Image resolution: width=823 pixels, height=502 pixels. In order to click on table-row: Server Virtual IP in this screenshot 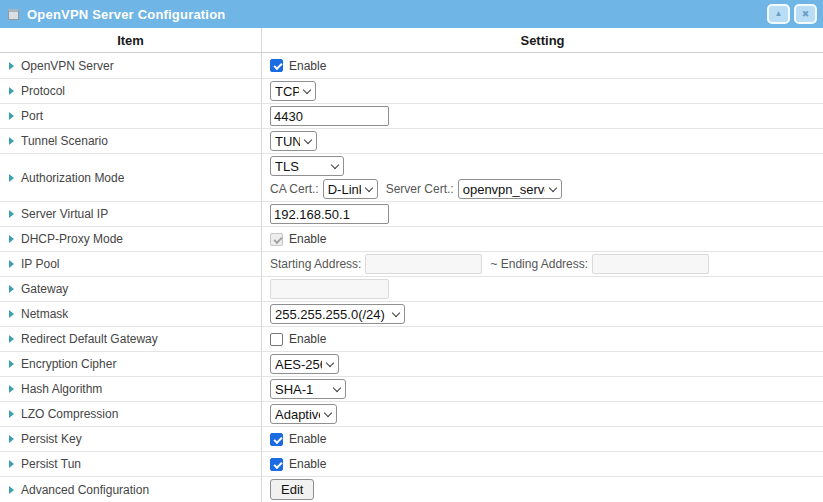, I will do `click(412, 214)`.